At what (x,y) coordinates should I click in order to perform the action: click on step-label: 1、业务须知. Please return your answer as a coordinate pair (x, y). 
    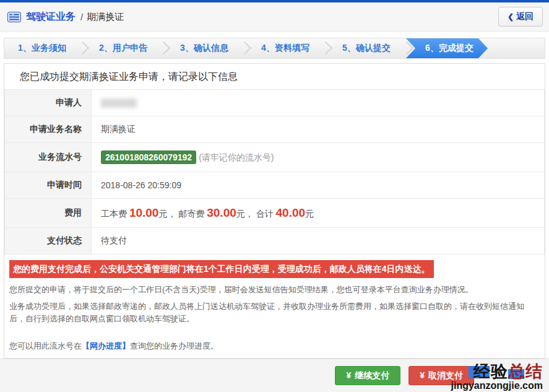
    Looking at the image, I should click on (42, 48).